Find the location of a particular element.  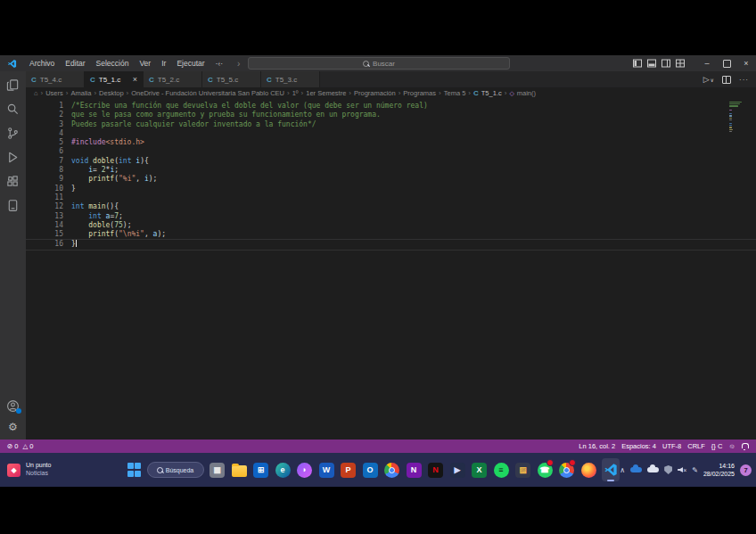

restore-button is located at coordinates (727, 63).